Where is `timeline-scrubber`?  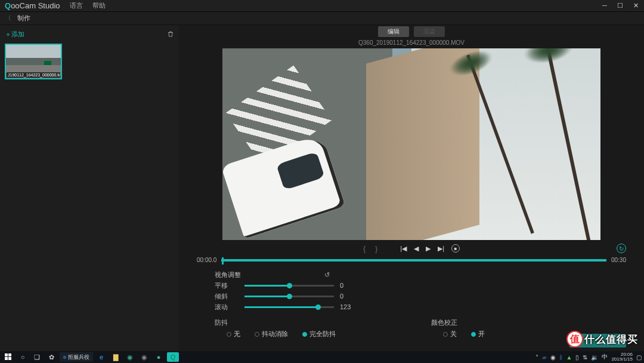 timeline-scrubber is located at coordinates (414, 260).